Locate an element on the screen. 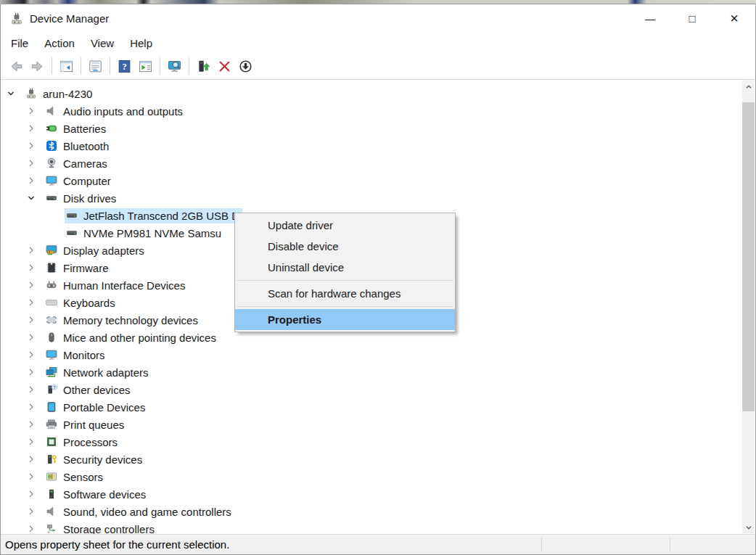 The width and height of the screenshot is (756, 555). menu-help: Help is located at coordinates (141, 44).